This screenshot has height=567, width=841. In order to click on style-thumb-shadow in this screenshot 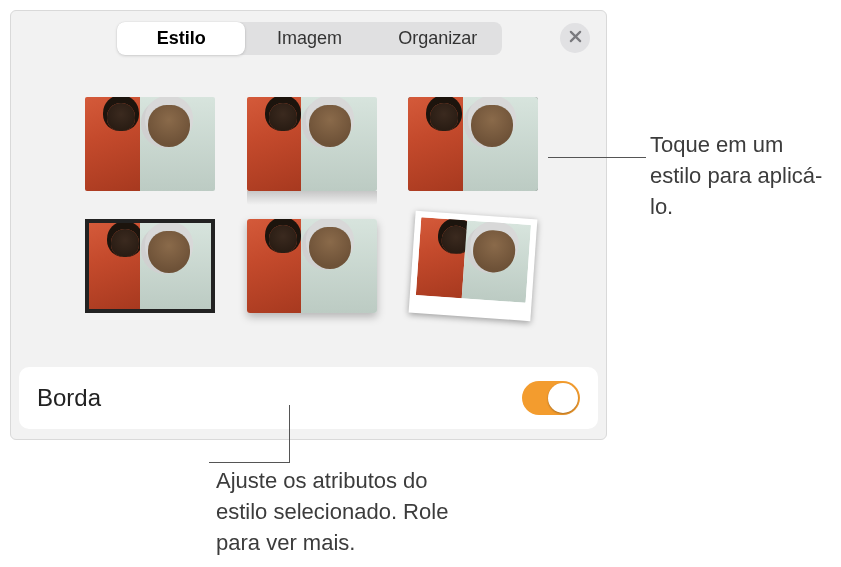, I will do `click(312, 266)`.